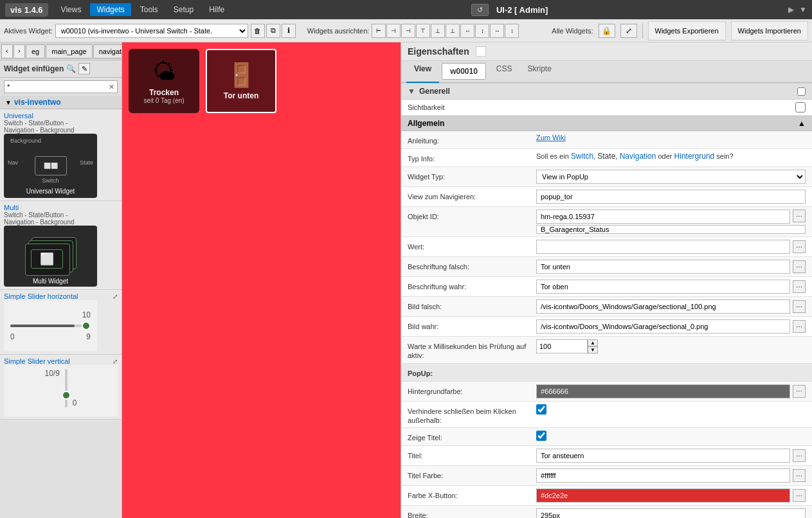 The width and height of the screenshot is (812, 518). What do you see at coordinates (799, 267) in the screenshot?
I see `beschr-falsch-btn: ⋯` at bounding box center [799, 267].